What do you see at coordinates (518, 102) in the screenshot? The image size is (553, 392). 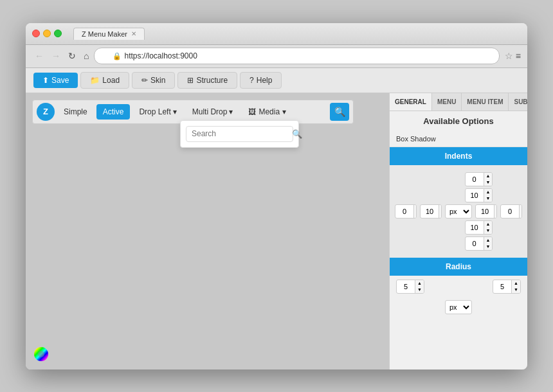 I see `tab-sub: SUB` at bounding box center [518, 102].